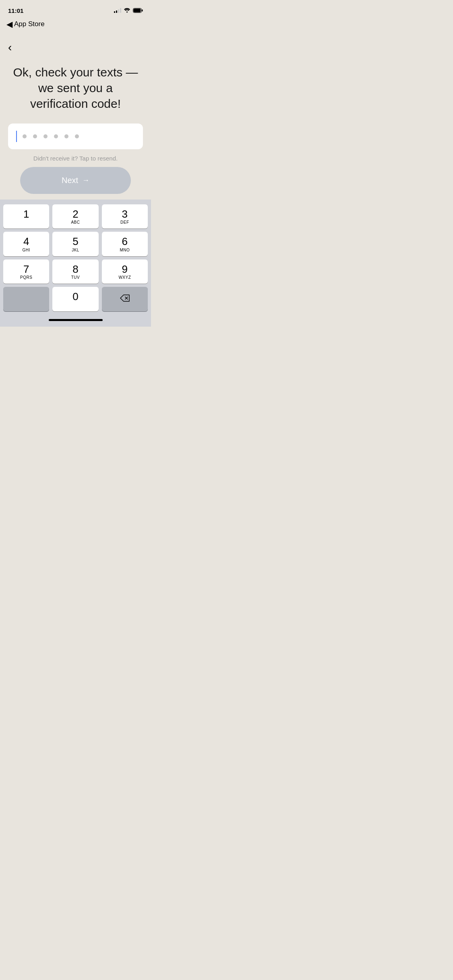  I want to click on code-dots, so click(51, 136).